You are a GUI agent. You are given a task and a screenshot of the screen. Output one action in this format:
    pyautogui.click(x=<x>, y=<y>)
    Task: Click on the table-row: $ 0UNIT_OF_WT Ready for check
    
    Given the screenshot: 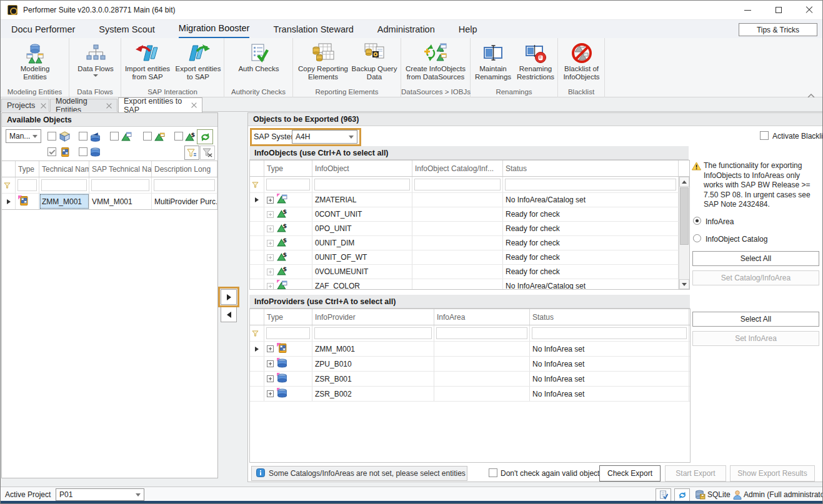 What is the action you would take?
    pyautogui.click(x=470, y=257)
    